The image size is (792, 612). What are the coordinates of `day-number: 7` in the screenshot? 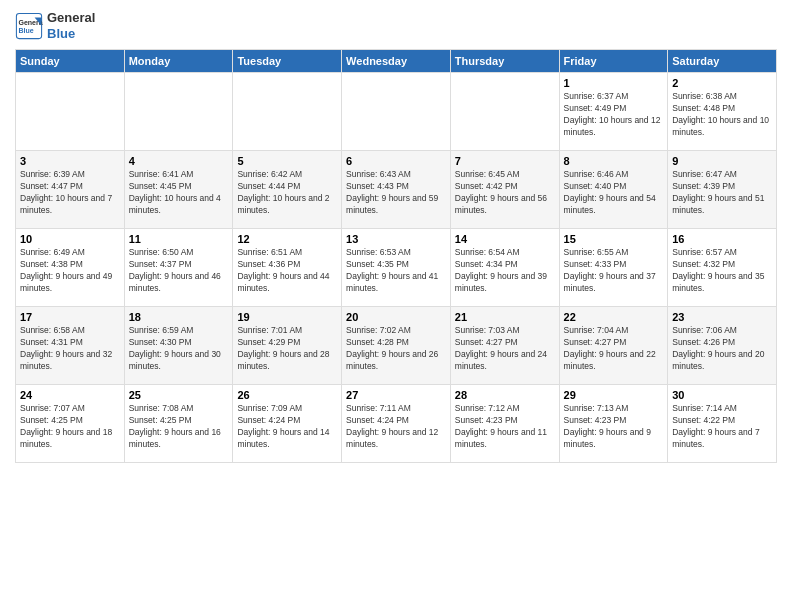 It's located at (505, 161).